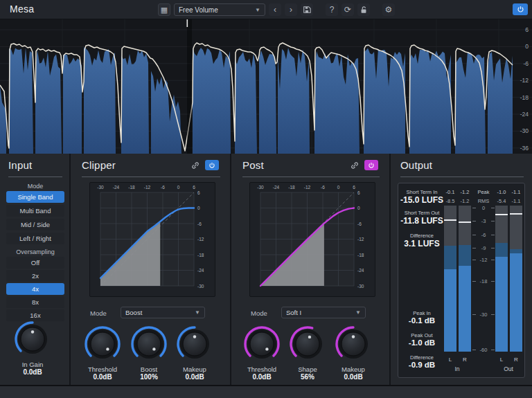  Describe the element at coordinates (348, 10) in the screenshot. I see `refresh-button: ⟳` at that location.